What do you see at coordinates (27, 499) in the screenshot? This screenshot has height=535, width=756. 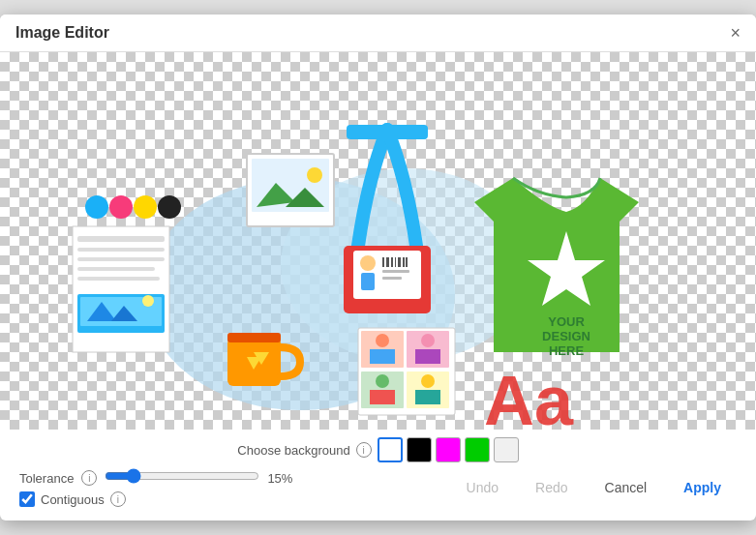 I see `contiguous-checkbox` at bounding box center [27, 499].